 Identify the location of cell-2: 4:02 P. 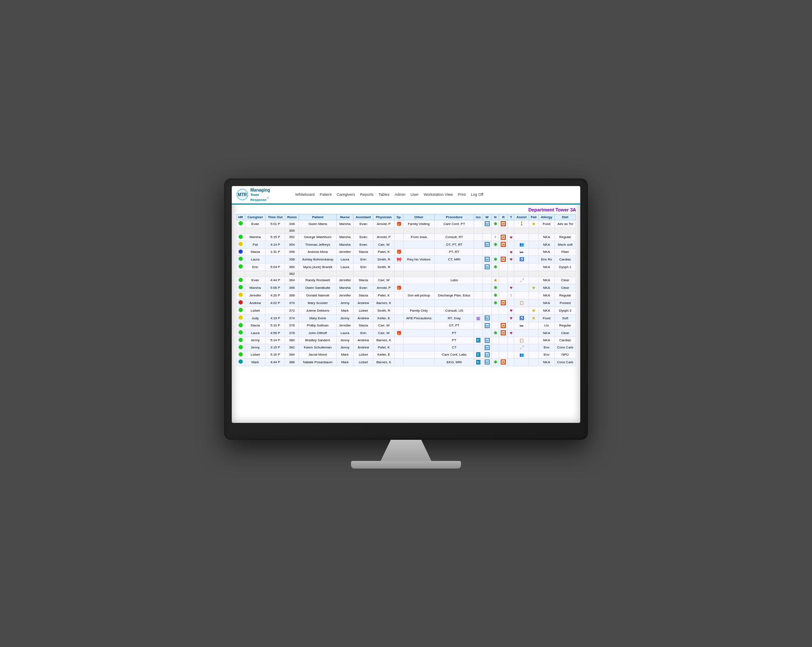
(275, 303).